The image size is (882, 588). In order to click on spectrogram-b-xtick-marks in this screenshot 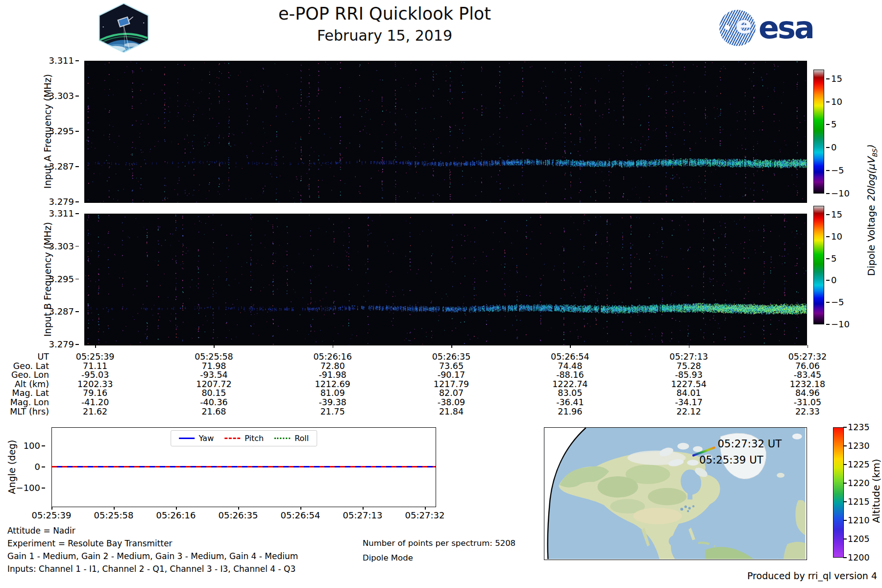, I will do `click(451, 347)`.